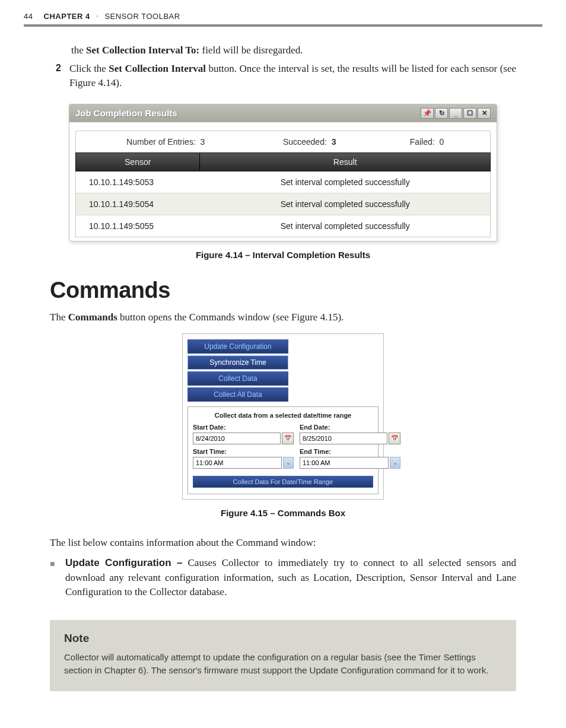 The height and width of the screenshot is (728, 566). Describe the element at coordinates (283, 173) in the screenshot. I see `figure-4-14: Job Completion Results 📌 ↻ _ ☐ ✕ Number …` at that location.